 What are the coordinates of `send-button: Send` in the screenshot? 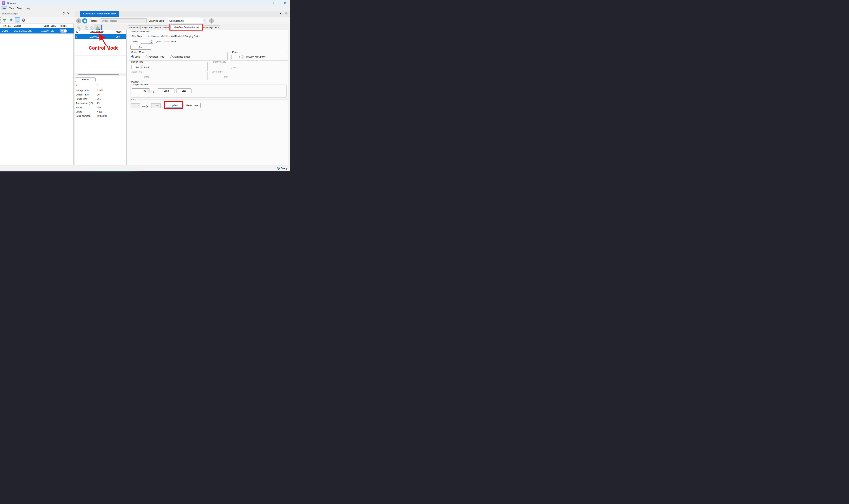 It's located at (166, 91).